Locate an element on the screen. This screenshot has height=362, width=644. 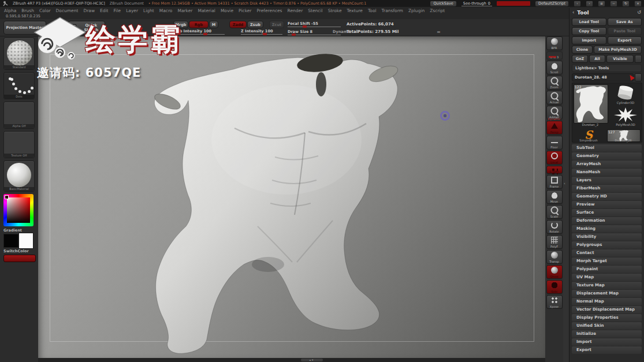
secondary-color-swatch is located at coordinates (26, 241).